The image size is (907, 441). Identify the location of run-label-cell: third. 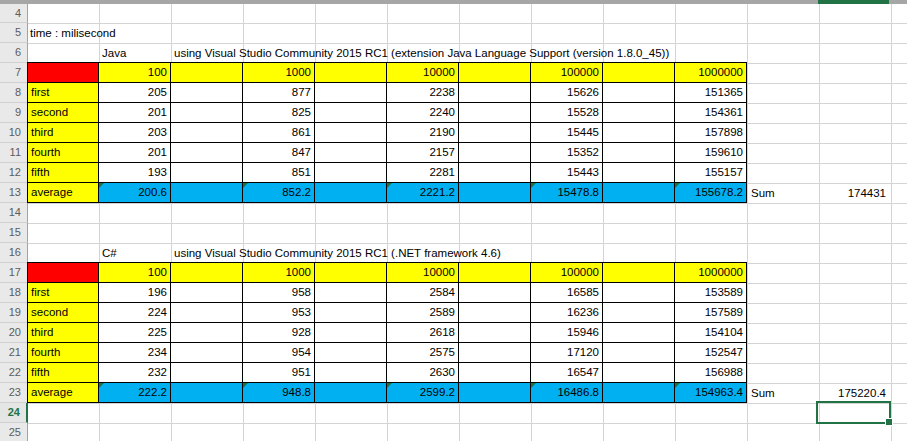
(64, 133).